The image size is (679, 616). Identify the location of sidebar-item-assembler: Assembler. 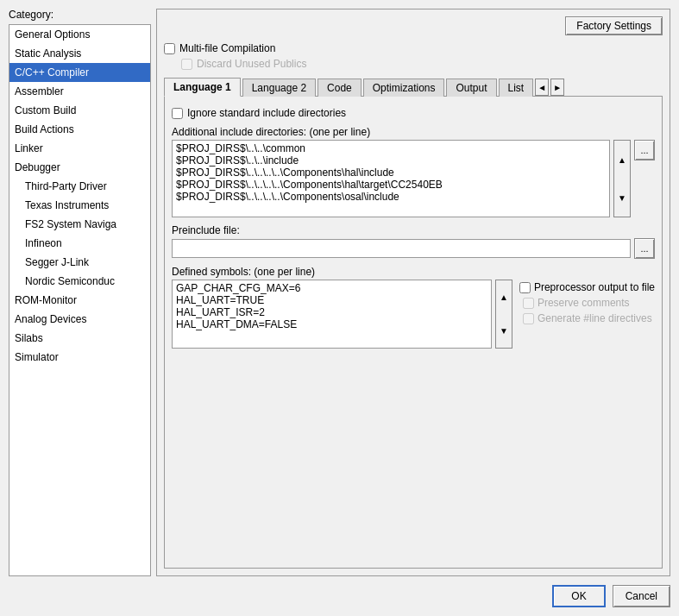
(79, 91).